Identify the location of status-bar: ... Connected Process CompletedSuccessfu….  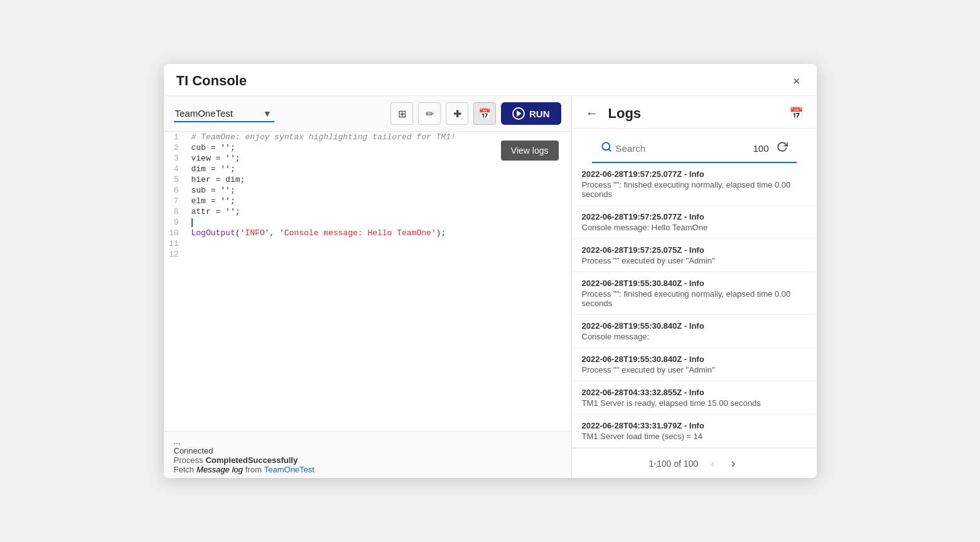
(368, 454).